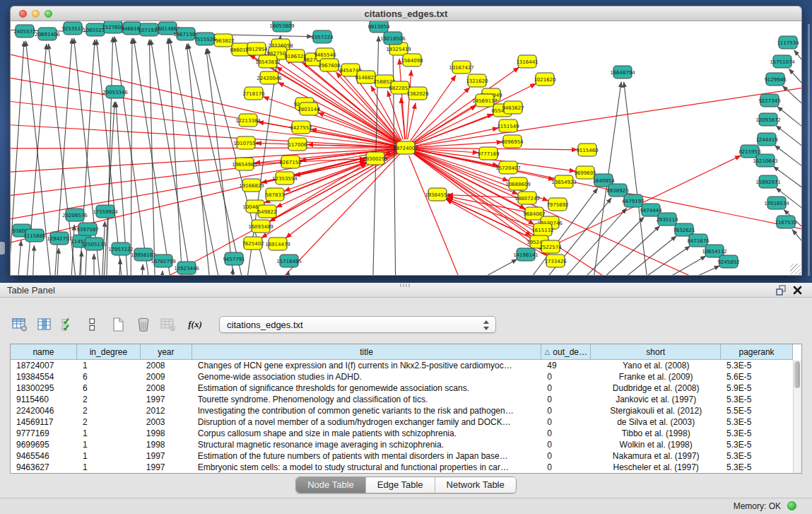  Describe the element at coordinates (401, 411) in the screenshot. I see `table-row: 2242004622012Investigating the contribut…` at that location.